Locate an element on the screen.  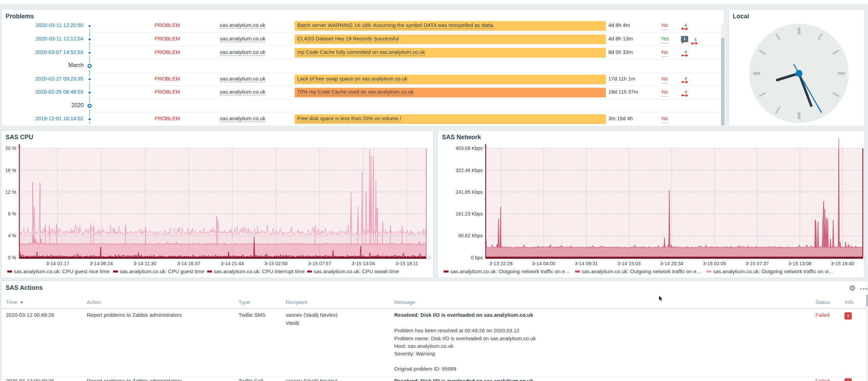
svg-text: 4 % is located at coordinates (12, 236).